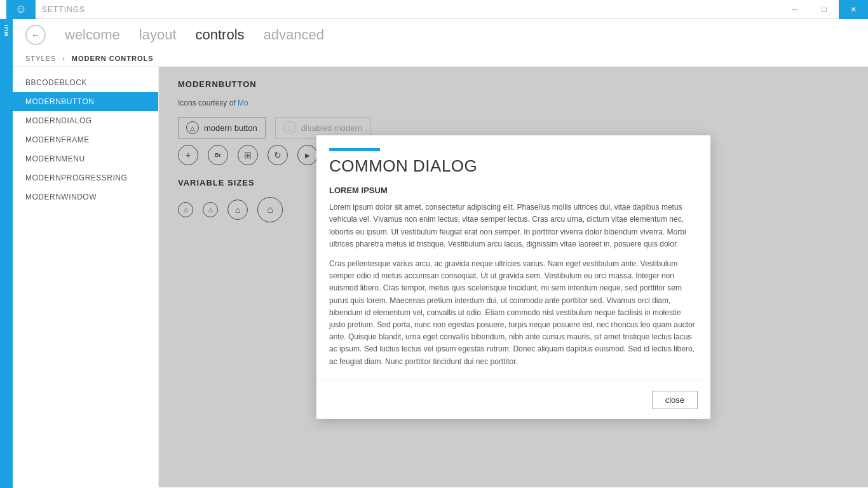 This screenshot has height=488, width=868. Describe the element at coordinates (85, 178) in the screenshot. I see `sidebar-item-modernprogressring: MODERNPROGRESSRING` at that location.